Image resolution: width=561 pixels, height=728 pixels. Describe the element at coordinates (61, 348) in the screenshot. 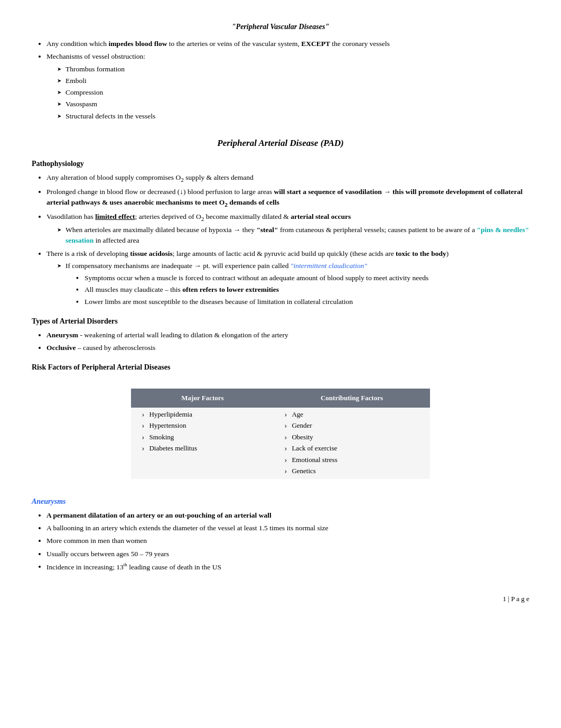

I see `occlusive-label: Occlusive` at that location.